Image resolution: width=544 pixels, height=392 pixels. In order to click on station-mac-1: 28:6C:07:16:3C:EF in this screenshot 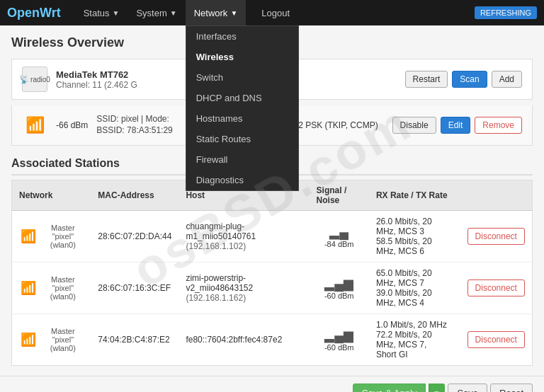, I will do `click(135, 289)`.